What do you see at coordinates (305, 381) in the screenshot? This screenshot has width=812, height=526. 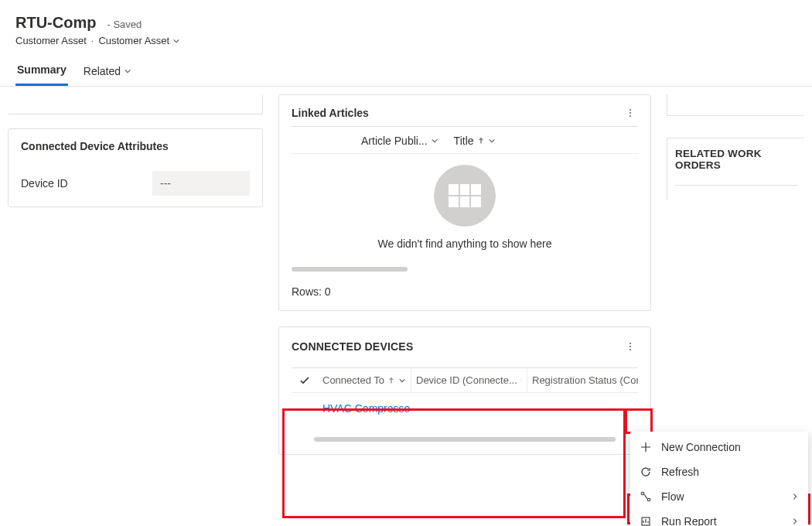 I see `select-all-column` at bounding box center [305, 381].